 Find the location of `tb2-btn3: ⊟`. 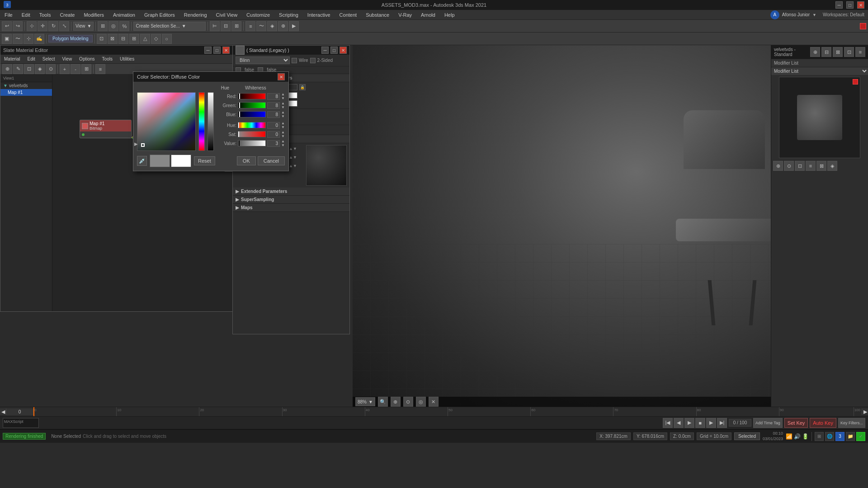

tb2-btn3: ⊟ is located at coordinates (123, 39).